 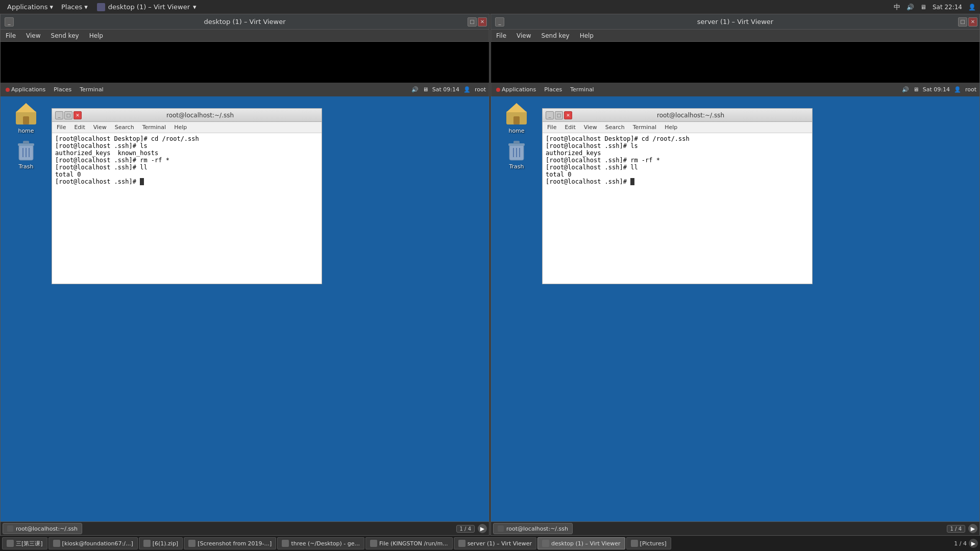 I want to click on left-gnome-speaker-icon: 🔊, so click(x=415, y=90).